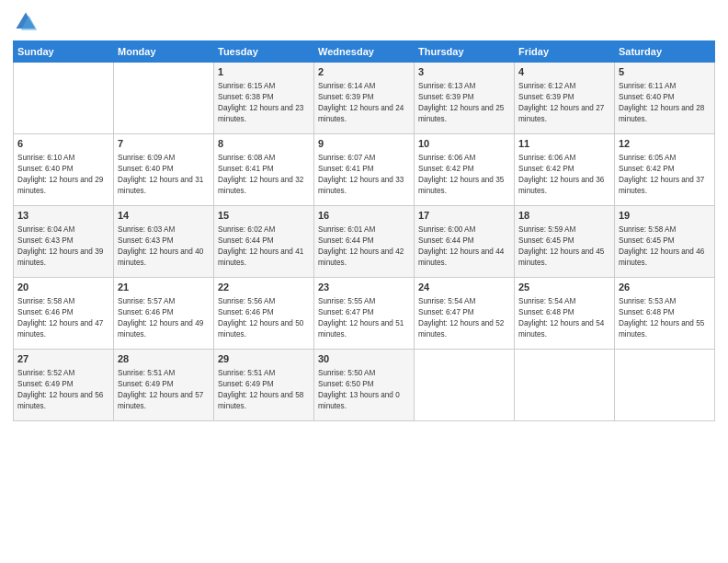  I want to click on weekday-header-thursday: Thursday, so click(465, 52).